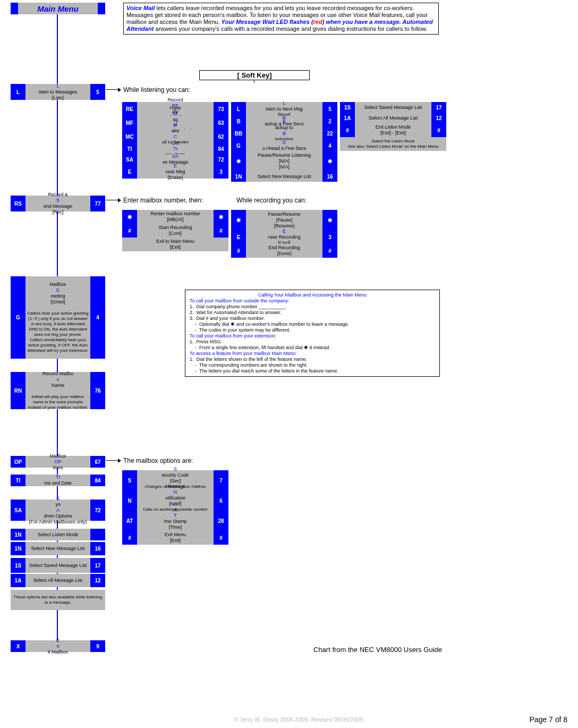  Describe the element at coordinates (98, 646) in the screenshot. I see `menu-num-X: 9` at that location.